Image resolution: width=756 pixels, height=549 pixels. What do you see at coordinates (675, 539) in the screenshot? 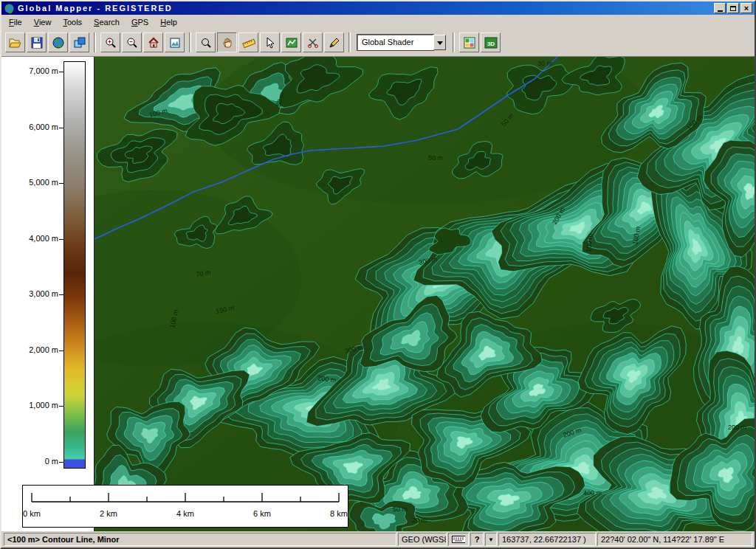
I see `status-geographic-coordinates: 22?40' 02.00" N, 114?22' 17.89" E` at bounding box center [675, 539].